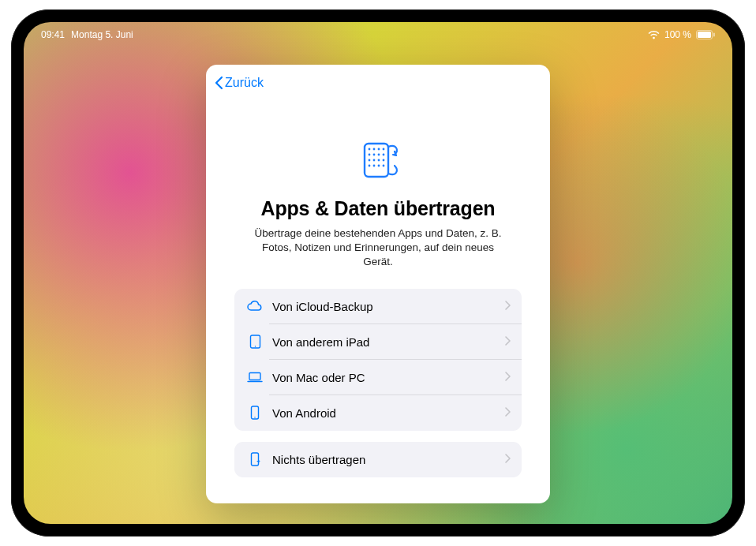 The height and width of the screenshot is (546, 756). What do you see at coordinates (388, 342) in the screenshot?
I see `option-label: Von anderem iPad` at bounding box center [388, 342].